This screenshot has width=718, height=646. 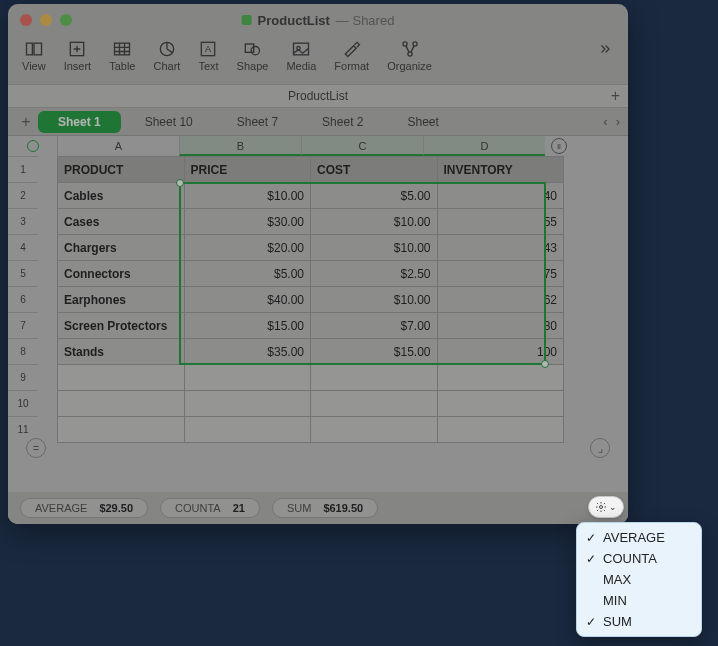 What do you see at coordinates (318, 508) in the screenshot?
I see `status-bar: AVERAGE $29.50 COUNTA 21 SUM $619.50` at bounding box center [318, 508].